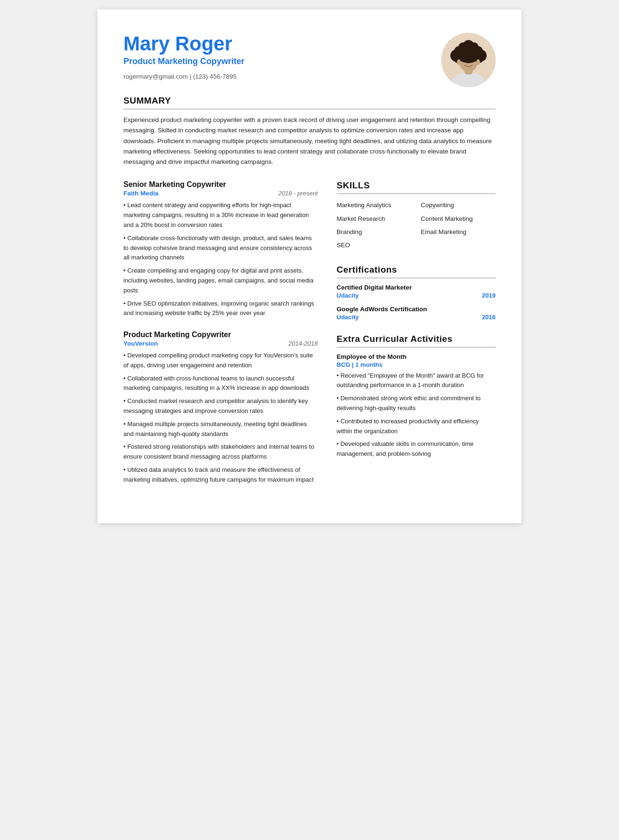 This screenshot has height=840, width=619. I want to click on bullet: • Collaborate cross-functionally with de…, so click(220, 248).